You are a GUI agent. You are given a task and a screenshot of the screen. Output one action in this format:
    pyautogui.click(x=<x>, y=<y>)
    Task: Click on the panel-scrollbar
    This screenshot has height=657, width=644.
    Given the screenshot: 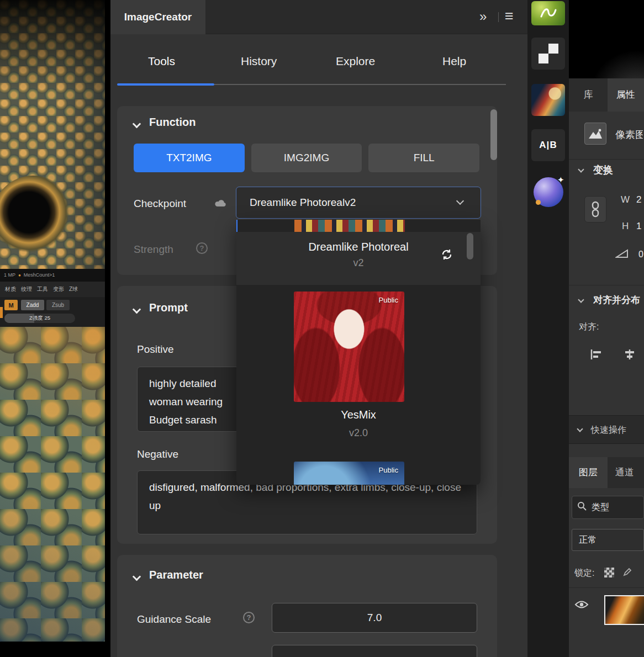 What is the action you would take?
    pyautogui.click(x=494, y=135)
    